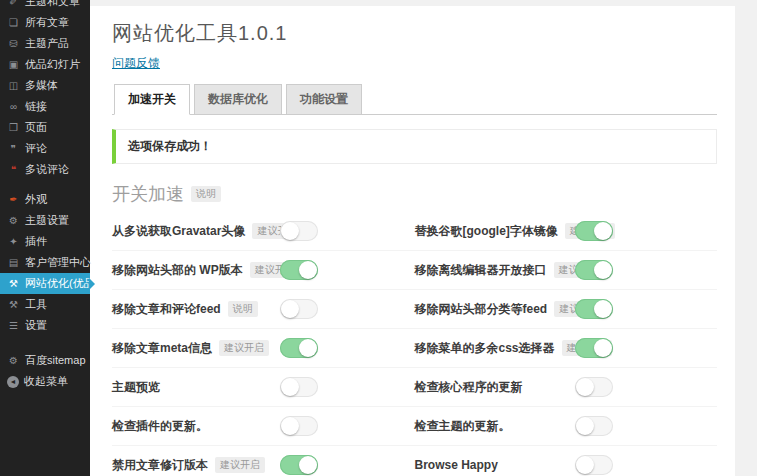 Image resolution: width=757 pixels, height=476 pixels. Describe the element at coordinates (14, 326) in the screenshot. I see `settings-icon: ☰` at that location.